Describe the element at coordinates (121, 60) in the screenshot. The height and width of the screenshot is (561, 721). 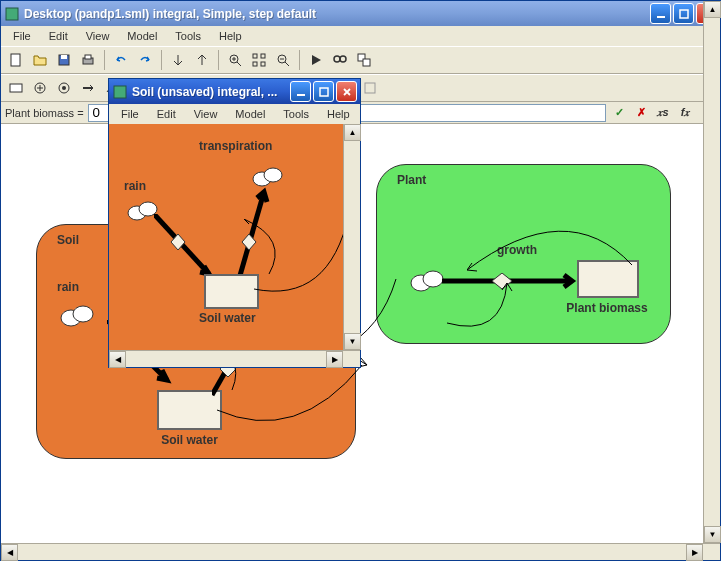
I see `undo-button` at that location.